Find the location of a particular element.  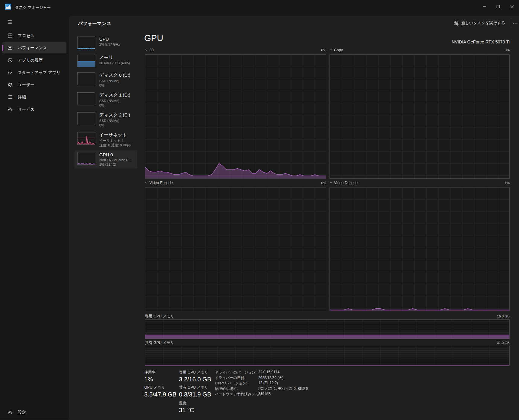

sidebar-item-processes: プロセス is located at coordinates (34, 36).